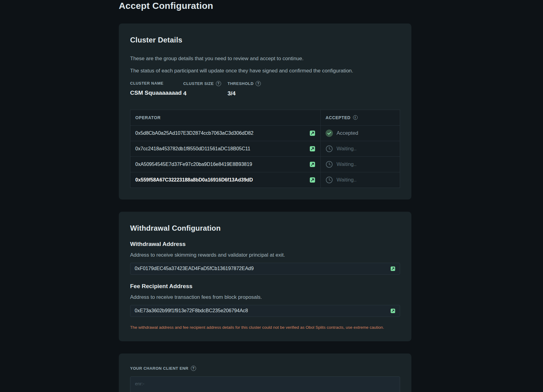  Describe the element at coordinates (265, 118) in the screenshot. I see `operators-table-header: OPERATOR ACCEPTED i` at that location.